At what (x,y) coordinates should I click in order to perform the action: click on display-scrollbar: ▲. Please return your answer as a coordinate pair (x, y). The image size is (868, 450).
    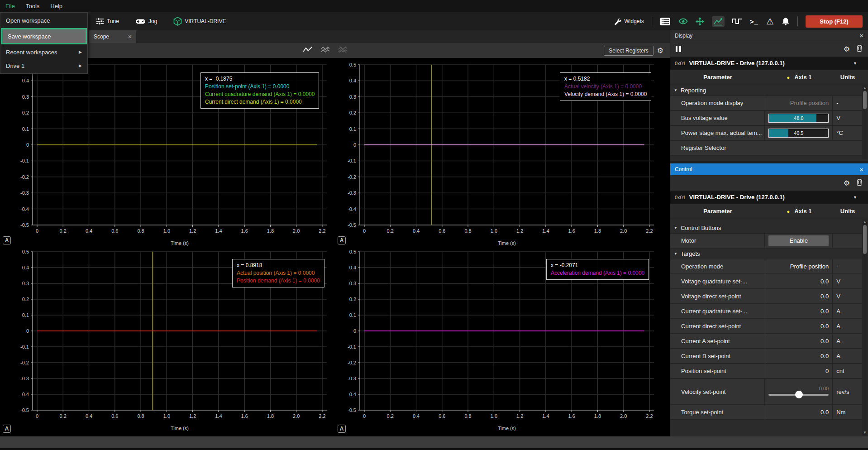
    Looking at the image, I should click on (865, 122).